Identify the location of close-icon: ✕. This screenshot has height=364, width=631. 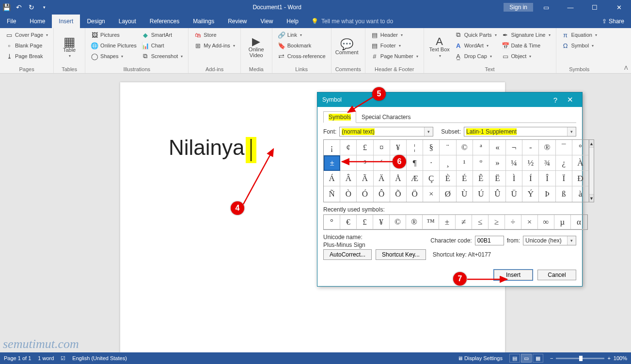
(619, 7).